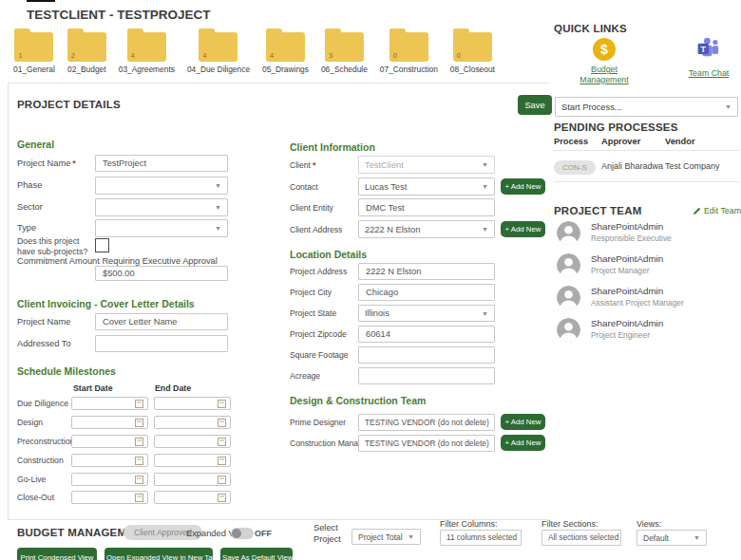 Image resolution: width=741 pixels, height=560 pixels. I want to click on select-project-label: Select Project, so click(332, 533).